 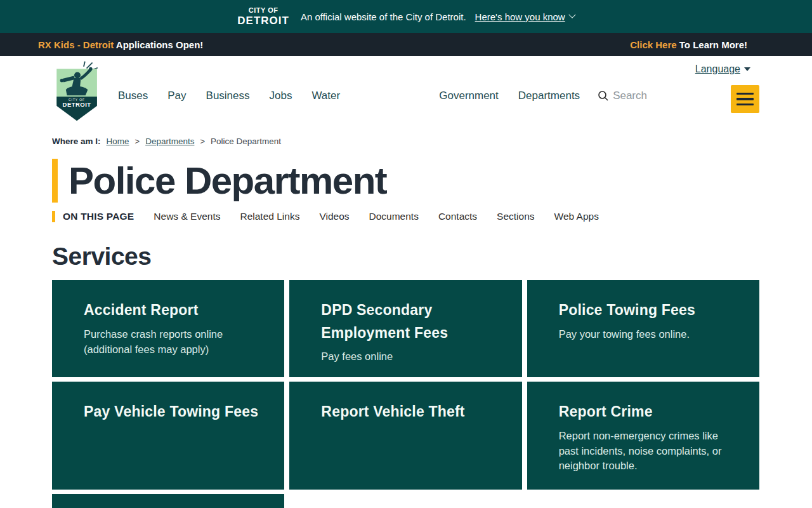 What do you see at coordinates (383, 17) in the screenshot?
I see `official-website-text: An official website of the City of Detro…` at bounding box center [383, 17].